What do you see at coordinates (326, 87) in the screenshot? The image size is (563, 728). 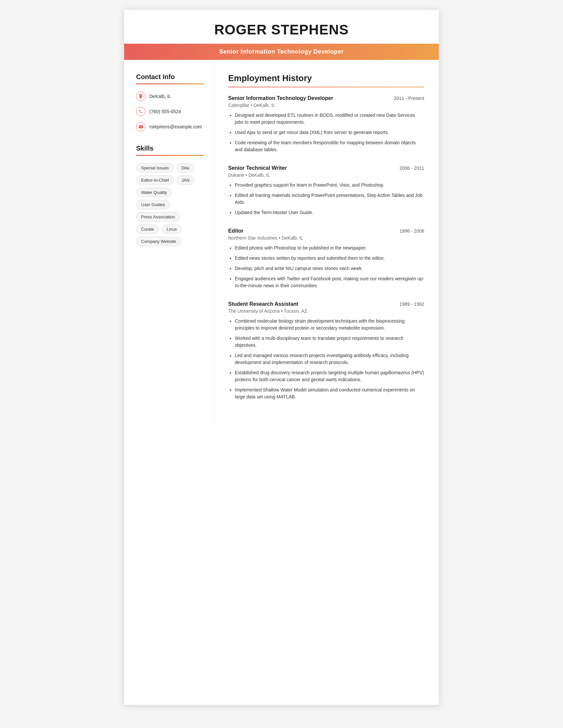 I see `employment-divider` at bounding box center [326, 87].